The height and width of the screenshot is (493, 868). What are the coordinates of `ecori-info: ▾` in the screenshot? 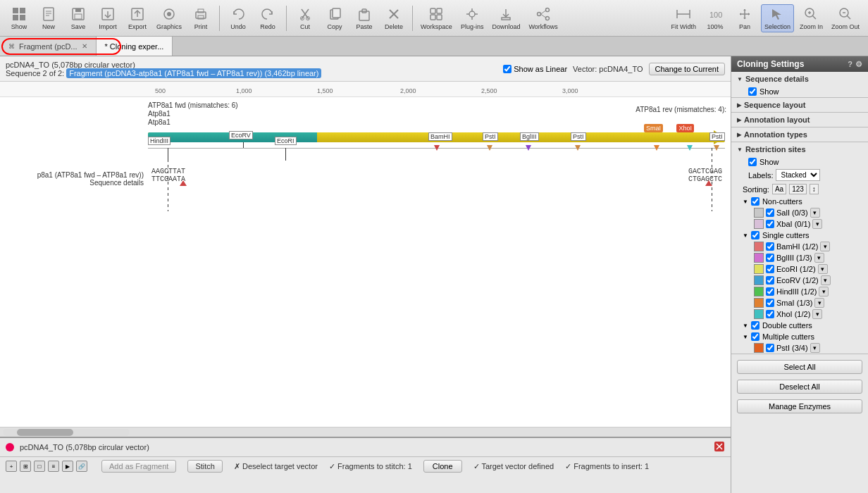 It's located at (823, 269).